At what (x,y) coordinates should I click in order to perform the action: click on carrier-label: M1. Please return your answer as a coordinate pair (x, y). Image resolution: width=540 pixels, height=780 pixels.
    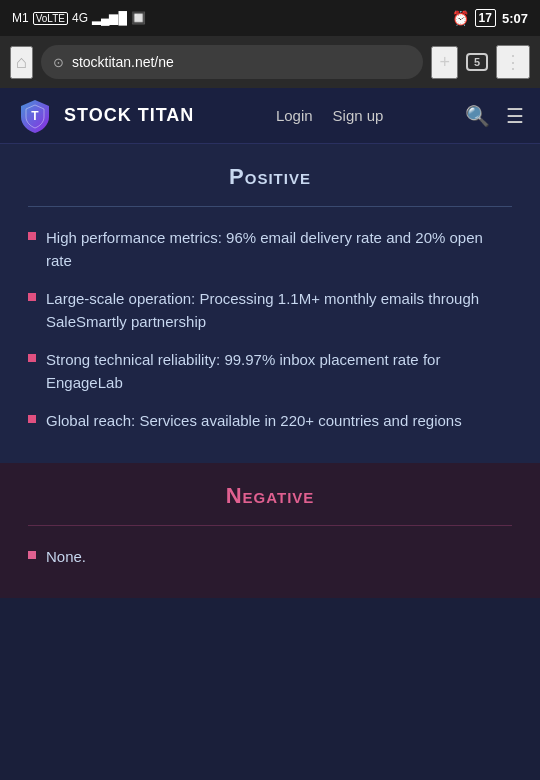
    Looking at the image, I should click on (20, 18).